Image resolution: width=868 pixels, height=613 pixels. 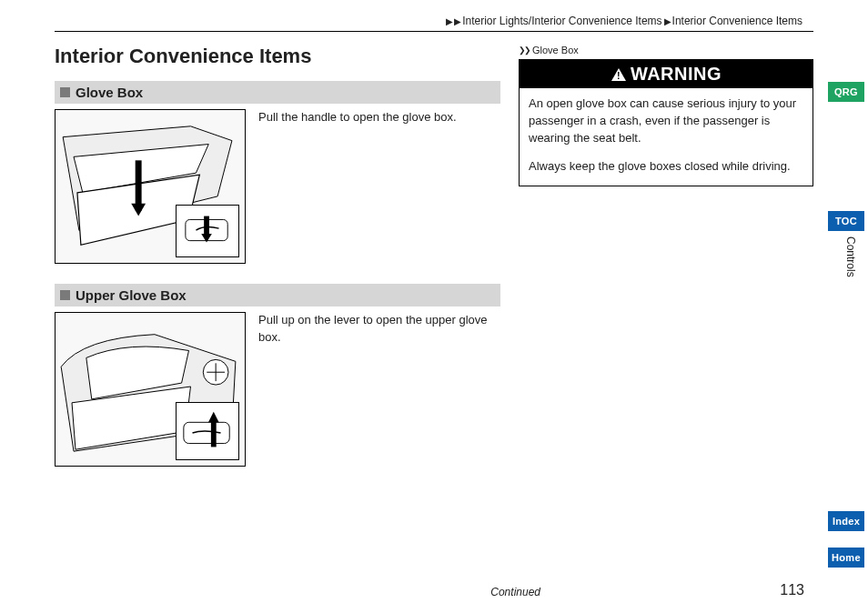 What do you see at coordinates (846, 221) in the screenshot?
I see `tab-toc: TOC` at bounding box center [846, 221].